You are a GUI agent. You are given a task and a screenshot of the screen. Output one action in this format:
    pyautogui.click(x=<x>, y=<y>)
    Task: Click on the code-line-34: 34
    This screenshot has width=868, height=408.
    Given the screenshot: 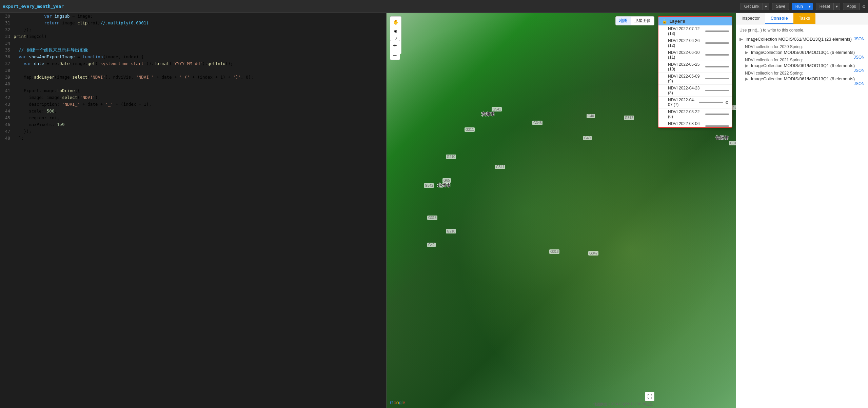 What is the action you would take?
    pyautogui.click(x=193, y=43)
    